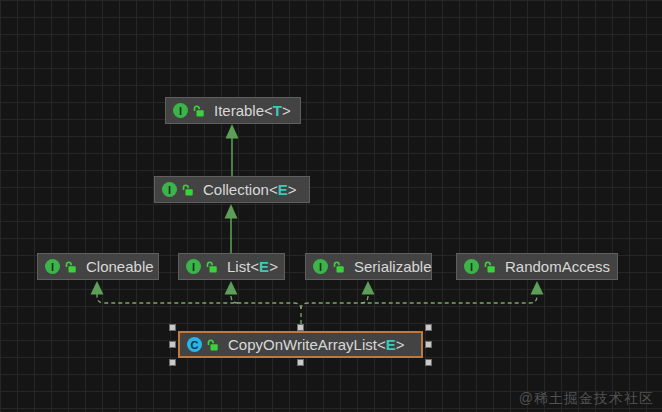  What do you see at coordinates (194, 344) in the screenshot?
I see `class-icon: C` at bounding box center [194, 344].